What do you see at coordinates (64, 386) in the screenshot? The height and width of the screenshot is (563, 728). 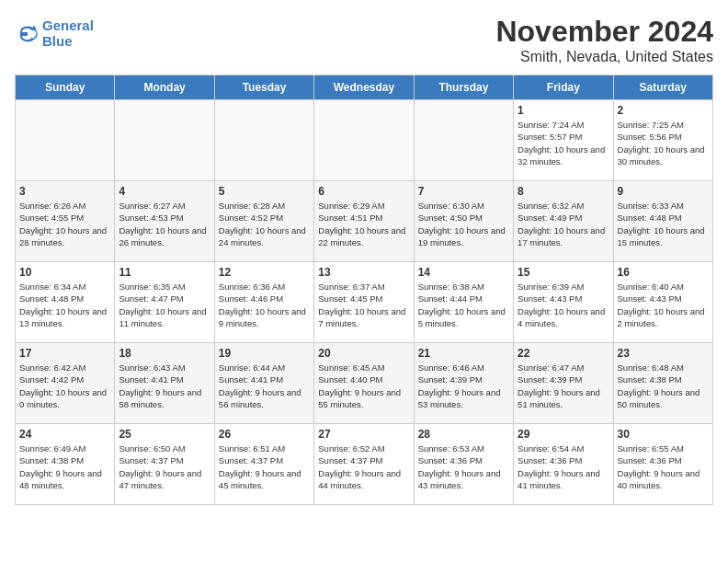 I see `day-info: Sunrise: 6:42 AM Sunset: 4:42 PM Dayligh…` at bounding box center [64, 386].